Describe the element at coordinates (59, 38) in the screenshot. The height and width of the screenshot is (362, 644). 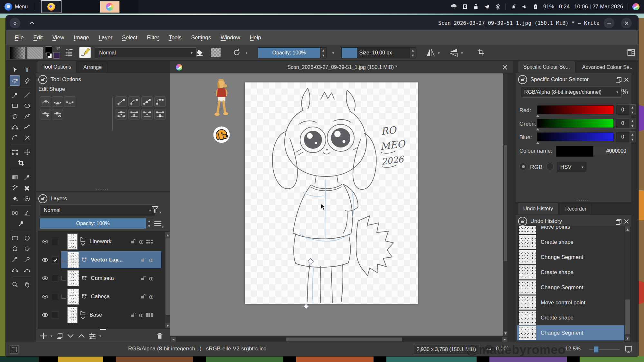
I see `menu-view: View` at that location.